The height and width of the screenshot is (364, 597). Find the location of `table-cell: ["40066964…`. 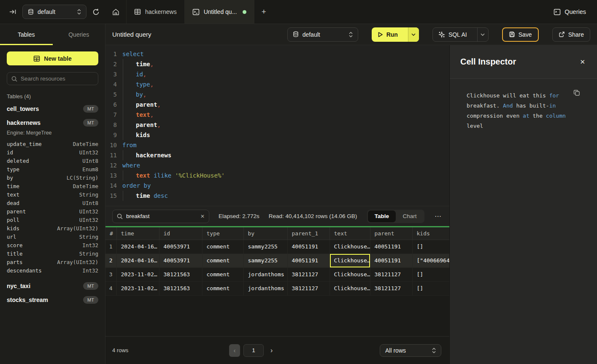

table-cell: ["40066964… is located at coordinates (431, 261).